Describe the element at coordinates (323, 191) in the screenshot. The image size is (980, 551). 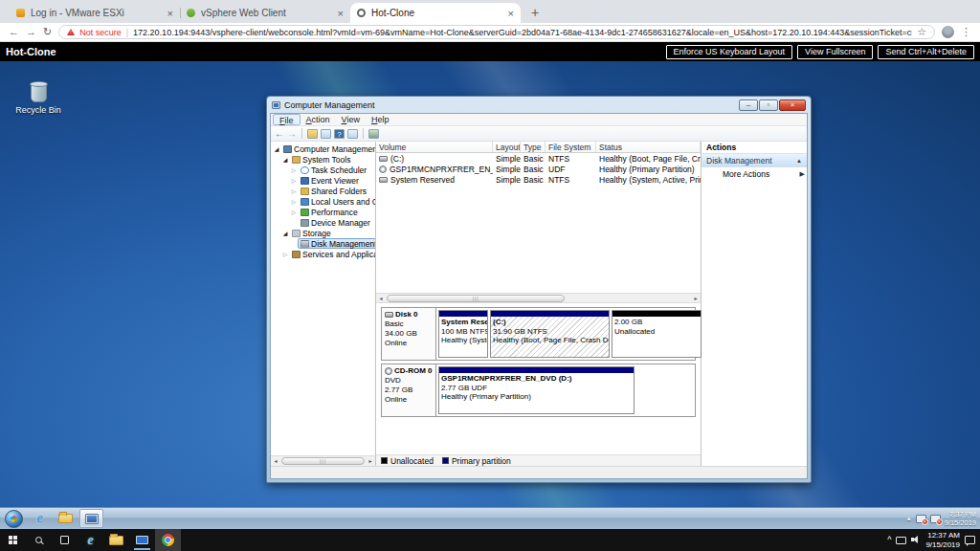
I see `tree-item-shared-folders: ▷ Shared Folders` at that location.